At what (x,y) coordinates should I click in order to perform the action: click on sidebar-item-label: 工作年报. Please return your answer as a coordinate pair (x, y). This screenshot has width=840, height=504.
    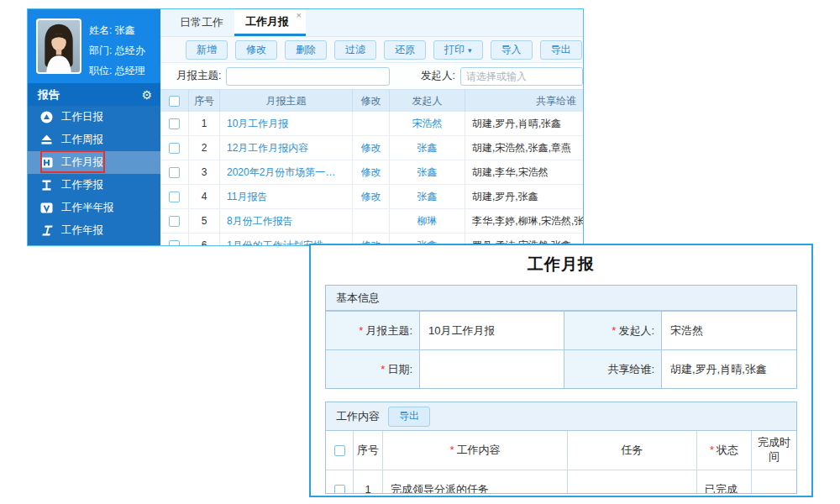
    Looking at the image, I should click on (82, 230).